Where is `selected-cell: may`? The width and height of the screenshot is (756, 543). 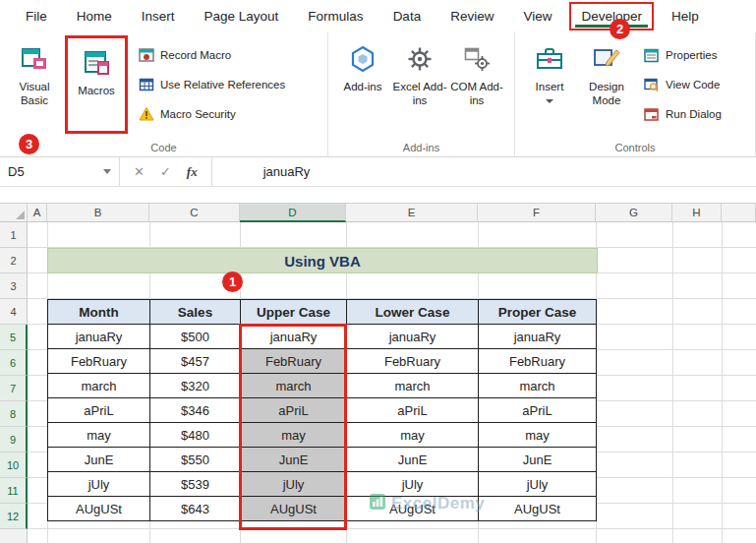 selected-cell: may is located at coordinates (294, 435).